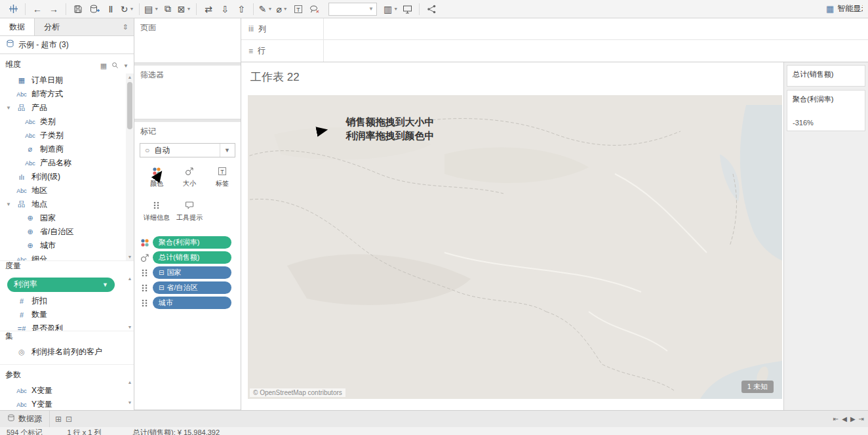  Describe the element at coordinates (189, 211) in the screenshot. I see `mark-button-tooltip: 工具提示` at that location.